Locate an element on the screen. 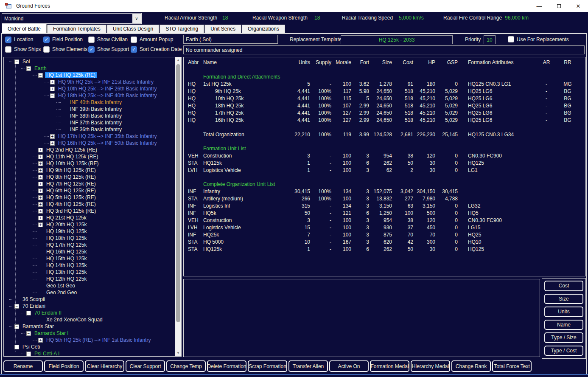 This screenshot has height=377, width=588. scrollbar-thumb is located at coordinates (178, 193).